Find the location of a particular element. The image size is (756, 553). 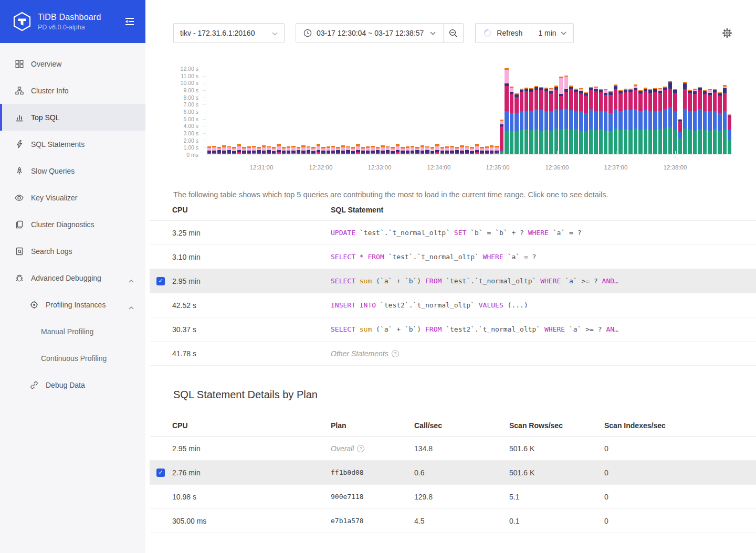

plan-table-row: 305.00 mse7b1a5784.50.10 is located at coordinates (453, 521).